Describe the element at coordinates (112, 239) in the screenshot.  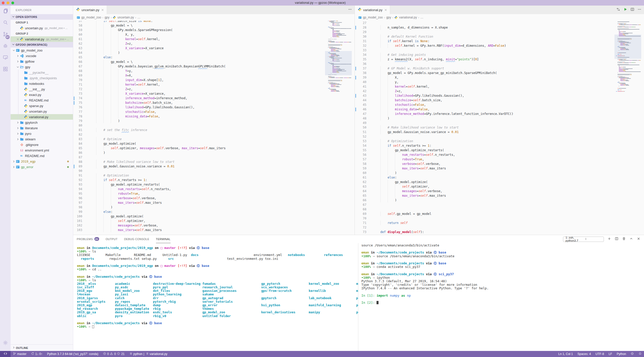
I see `panel-tab-output: OUTPUT` at that location.